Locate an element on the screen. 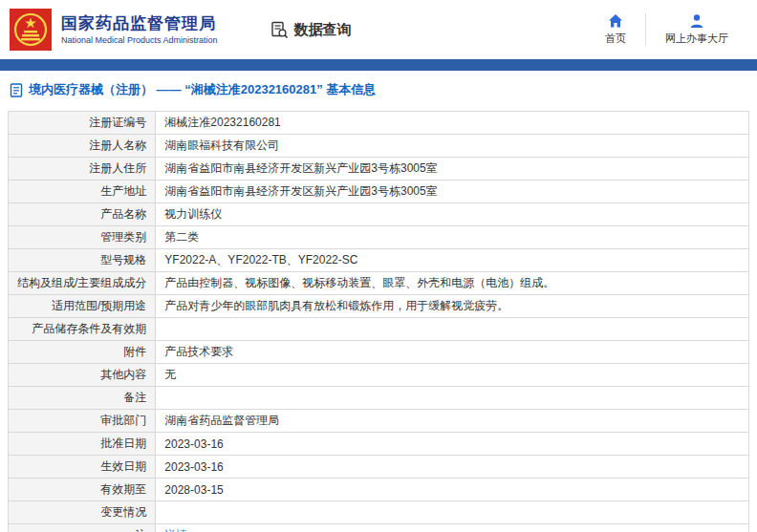 The image size is (757, 532). nav-home-label: 首页 is located at coordinates (616, 38).